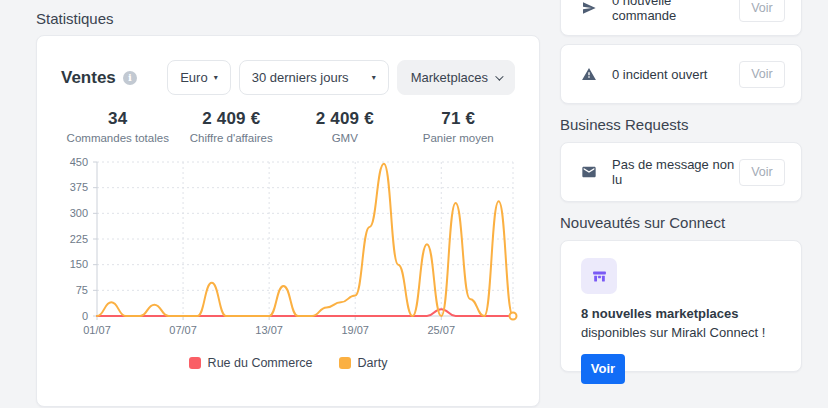 This screenshot has height=408, width=828. I want to click on svg-text: 450, so click(79, 162).